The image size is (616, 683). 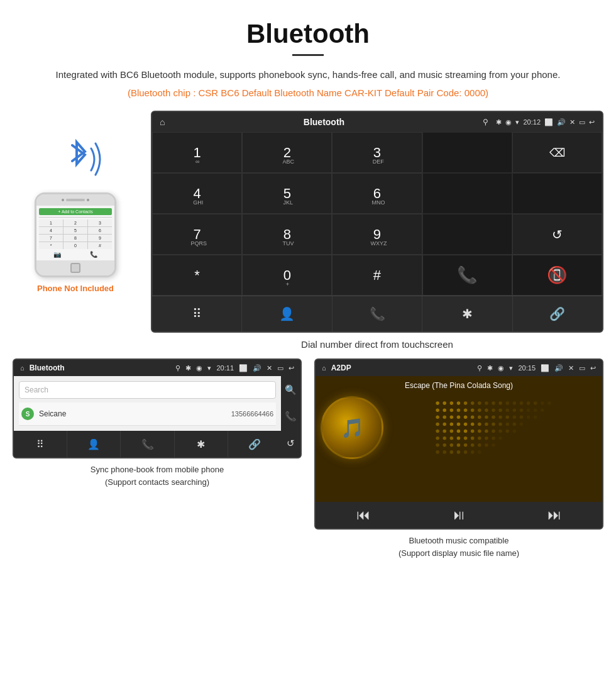 I want to click on toolbar-contacts: 👤, so click(x=287, y=314).